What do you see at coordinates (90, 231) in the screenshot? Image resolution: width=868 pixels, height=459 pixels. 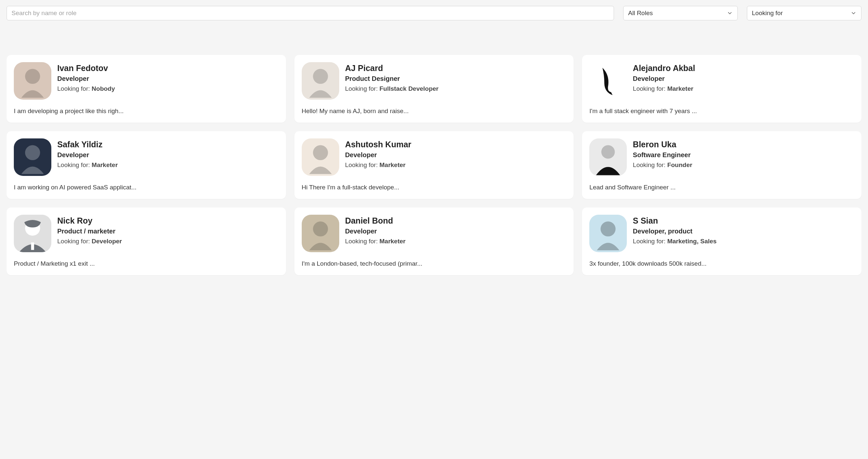 I see `profile-role: Product / marketer` at bounding box center [90, 231].